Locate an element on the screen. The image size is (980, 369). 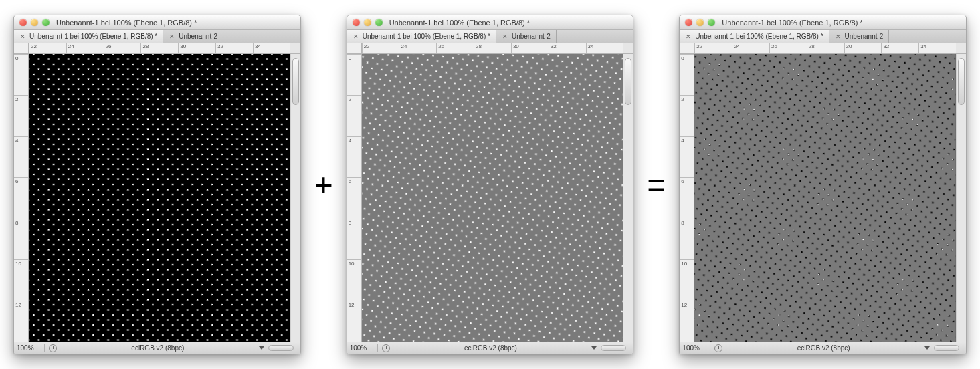
ruler-tick: 12 is located at coordinates (686, 321).